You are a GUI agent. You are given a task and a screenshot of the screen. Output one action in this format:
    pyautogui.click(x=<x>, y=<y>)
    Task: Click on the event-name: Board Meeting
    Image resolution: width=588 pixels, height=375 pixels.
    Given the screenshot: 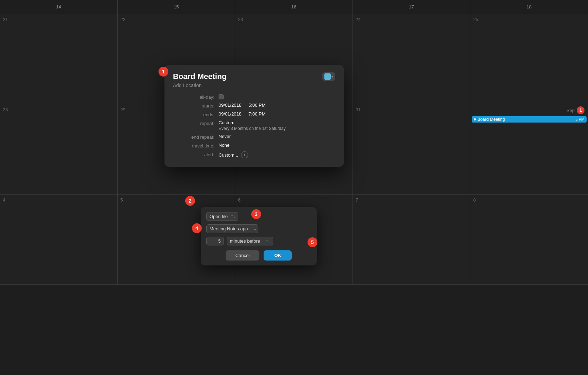 What is the action you would take?
    pyautogui.click(x=526, y=119)
    